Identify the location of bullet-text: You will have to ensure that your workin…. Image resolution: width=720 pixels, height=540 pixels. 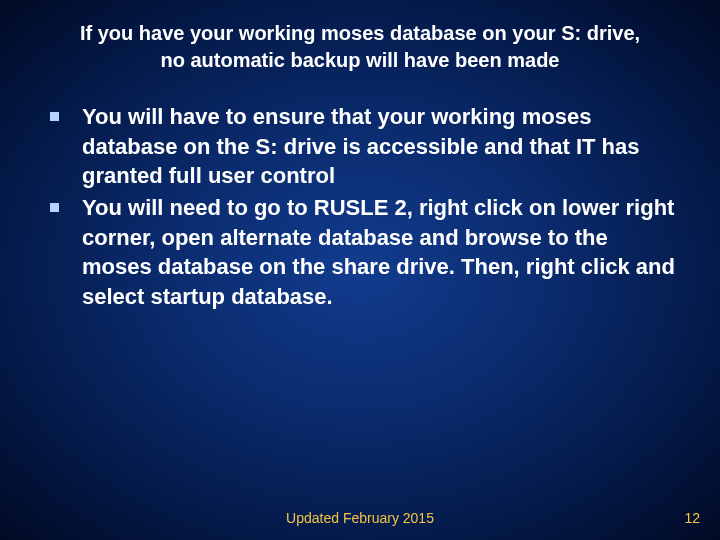
(361, 146).